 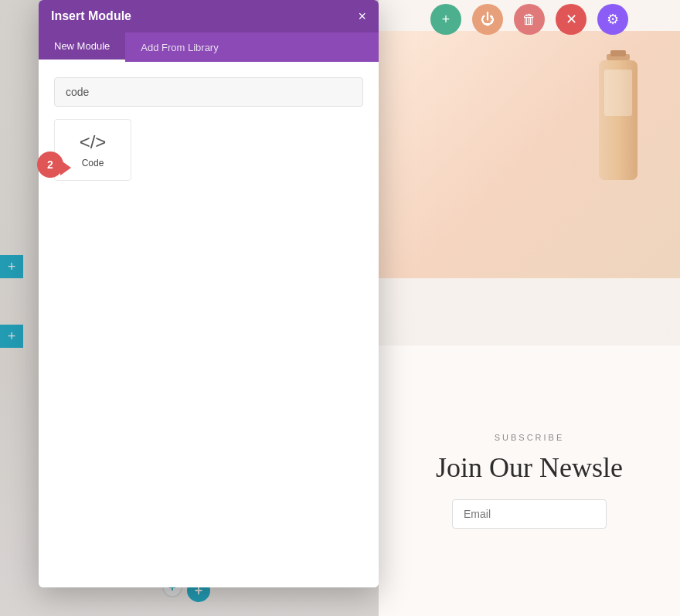 What do you see at coordinates (209, 150) in the screenshot?
I see `module-grid: </> Code` at bounding box center [209, 150].